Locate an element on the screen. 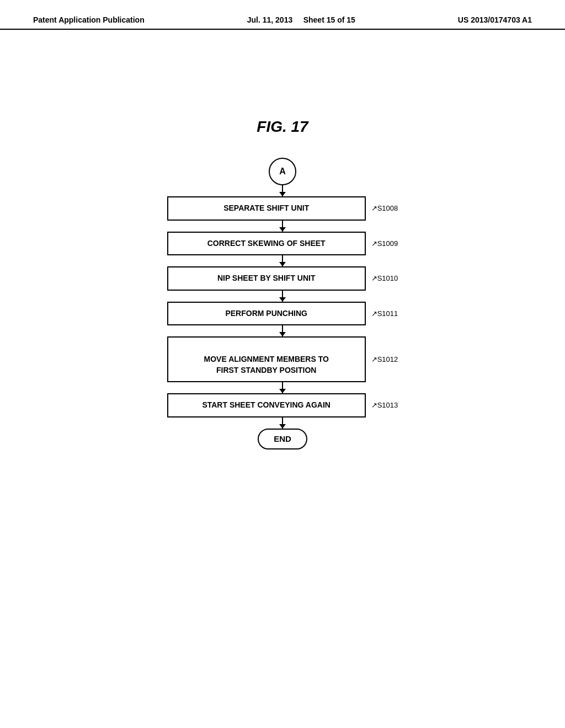 Image resolution: width=565 pixels, height=728 pixels. step-s1011-label: PERFORM PUNCHING is located at coordinates (266, 313).